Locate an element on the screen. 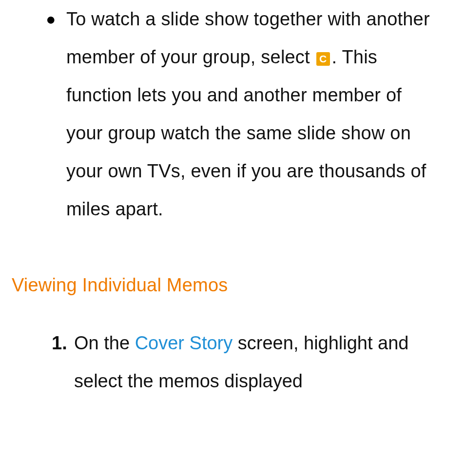 The height and width of the screenshot is (476, 465). step-number: 1. is located at coordinates (63, 362).